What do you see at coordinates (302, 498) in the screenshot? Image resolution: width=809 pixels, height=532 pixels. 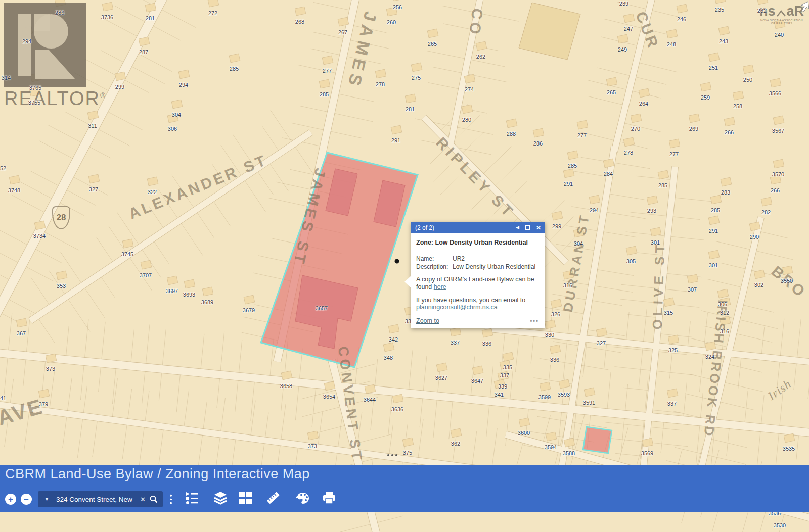 I see `draw-icon` at bounding box center [302, 498].